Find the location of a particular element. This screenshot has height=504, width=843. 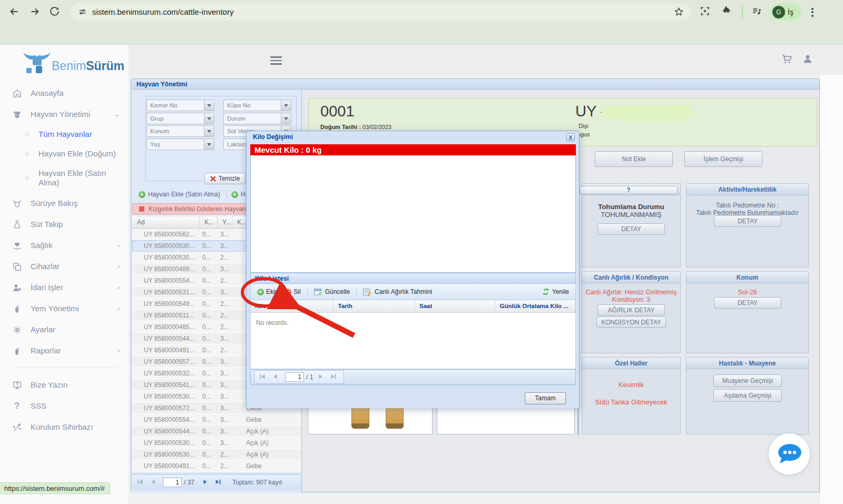

column-header: Tarih is located at coordinates (374, 307).